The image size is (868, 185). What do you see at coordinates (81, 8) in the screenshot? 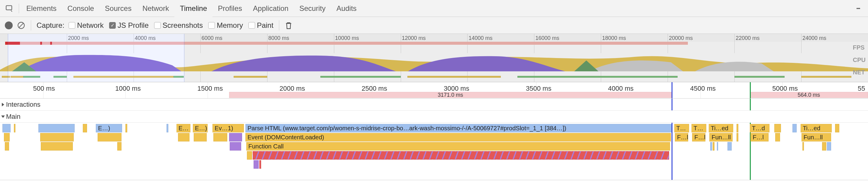
I see `tab-console: Console` at bounding box center [81, 8].